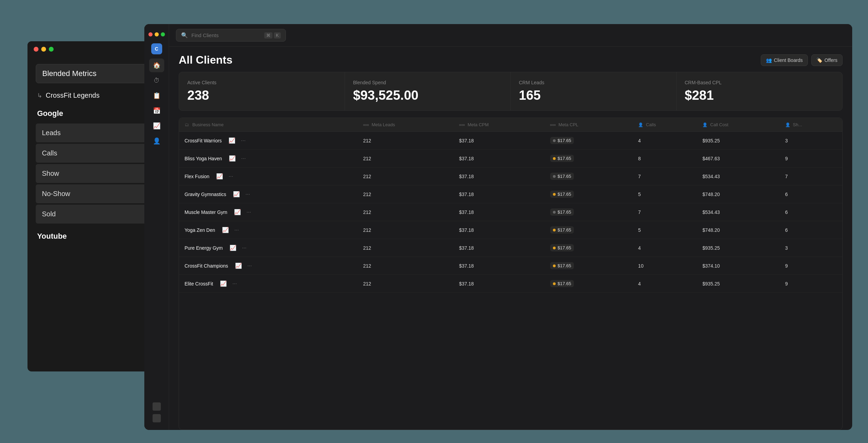 Image resolution: width=868 pixels, height=443 pixels. What do you see at coordinates (73, 96) in the screenshot?
I see `crossfit-label: CrossFit Legends` at bounding box center [73, 96].